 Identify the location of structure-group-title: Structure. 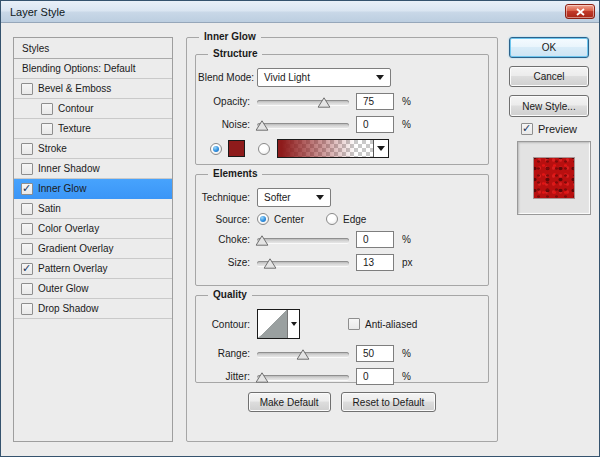
(235, 54).